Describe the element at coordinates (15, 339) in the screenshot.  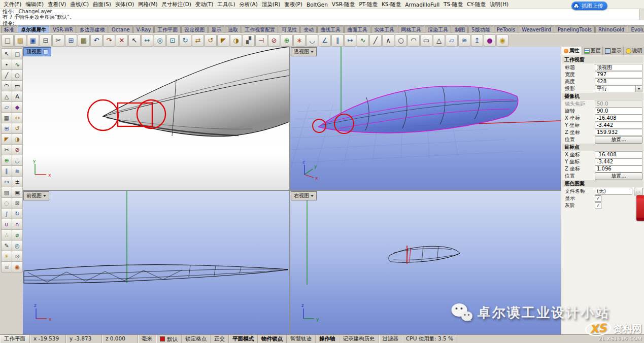
I see `cplane-button: 工作平面` at that location.